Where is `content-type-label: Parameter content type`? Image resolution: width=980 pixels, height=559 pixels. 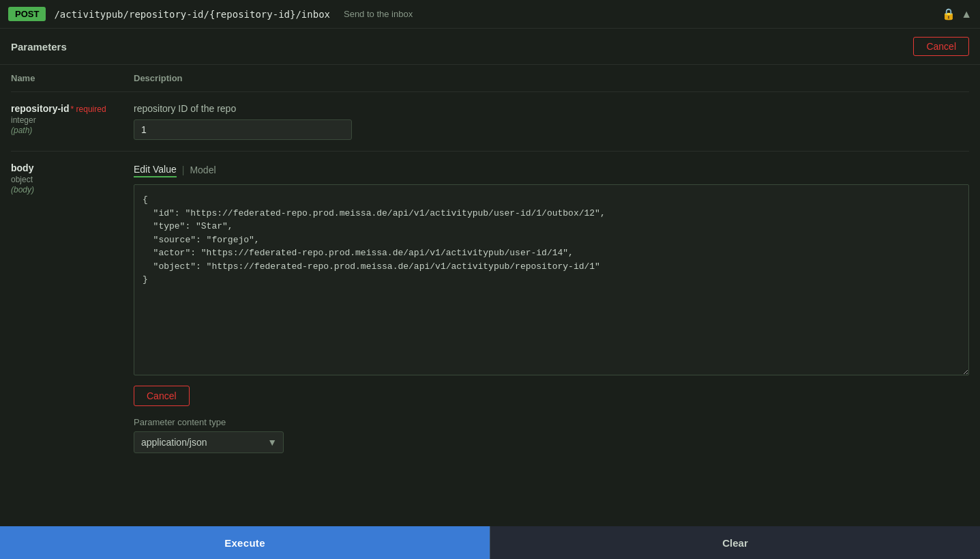 content-type-label: Parameter content type is located at coordinates (551, 422).